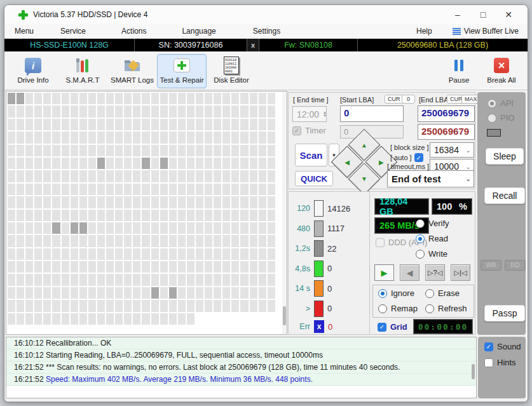 The image size is (532, 406). Describe the element at coordinates (266, 15) in the screenshot. I see `title-bar: Victoria 5.37 HDD/SSD | Device 4 – □ ✕` at that location.